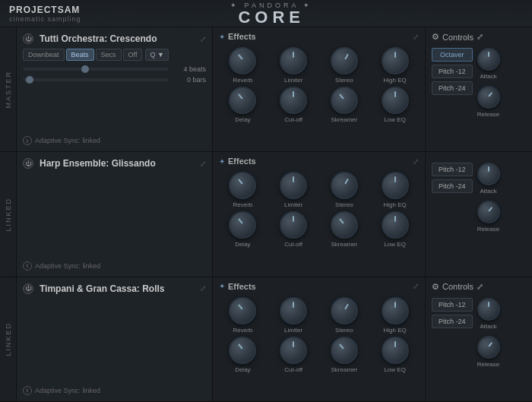 The height and width of the screenshot is (402, 532). What do you see at coordinates (344, 185) in the screenshot?
I see `linked1-stereo-knob` at bounding box center [344, 185].